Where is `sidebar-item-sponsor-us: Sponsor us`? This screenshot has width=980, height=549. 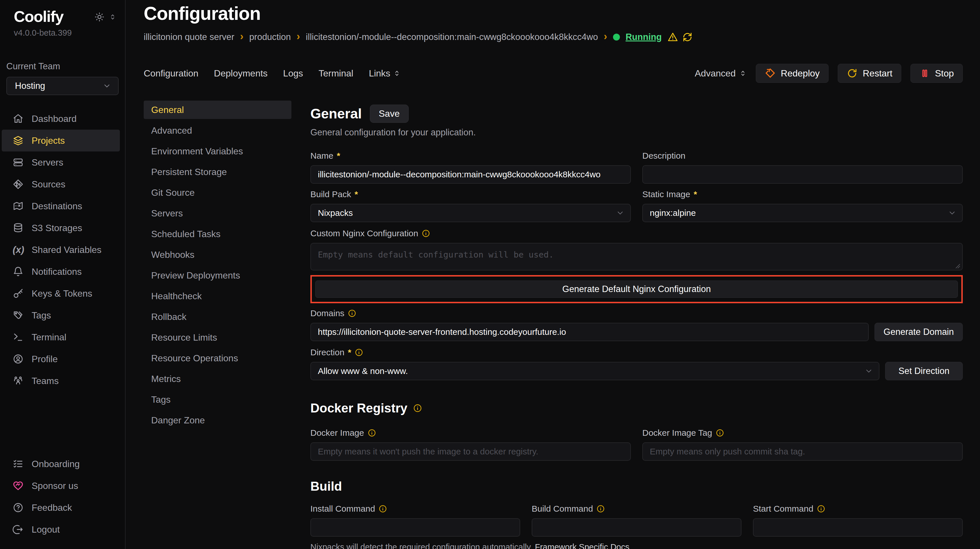
sidebar-item-sponsor-us: Sponsor us is located at coordinates (62, 485).